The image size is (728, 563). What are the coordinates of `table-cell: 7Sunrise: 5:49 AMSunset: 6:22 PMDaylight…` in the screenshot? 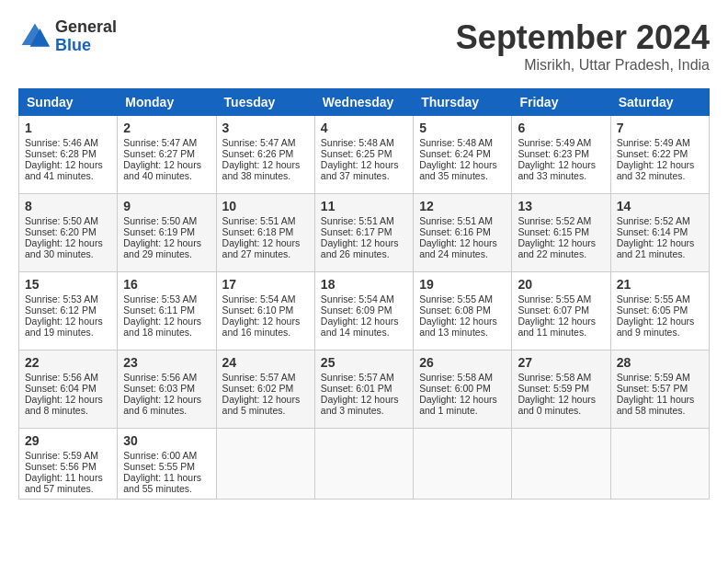 It's located at (660, 155).